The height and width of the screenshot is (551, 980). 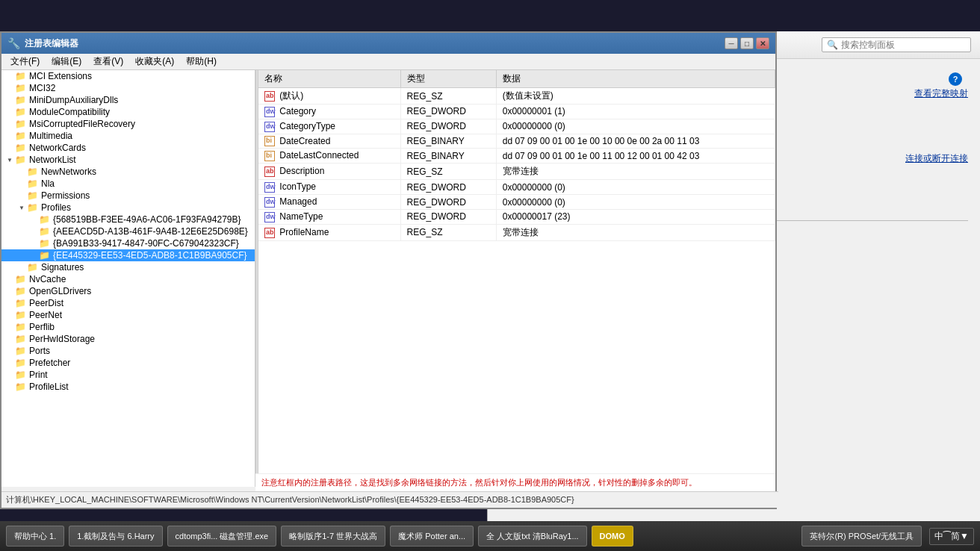 What do you see at coordinates (223, 536) in the screenshot?
I see `taskbar-app-2: cdtomp3fi... 磁盘管理.exe` at bounding box center [223, 536].